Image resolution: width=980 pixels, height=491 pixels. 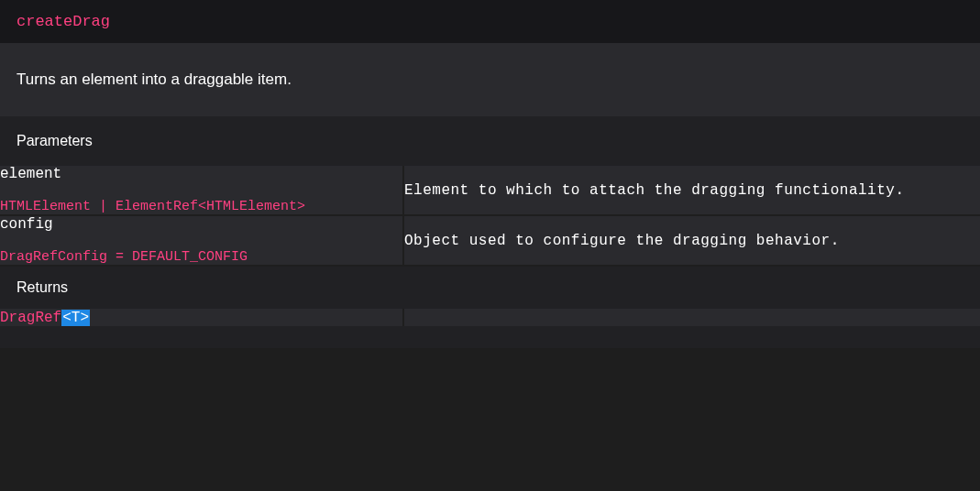 I want to click on method-description: Turns an element into a draggable item., so click(x=490, y=80).